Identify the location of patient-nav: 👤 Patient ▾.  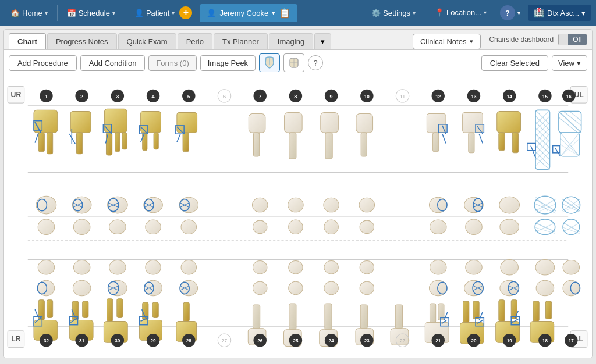
(155, 13).